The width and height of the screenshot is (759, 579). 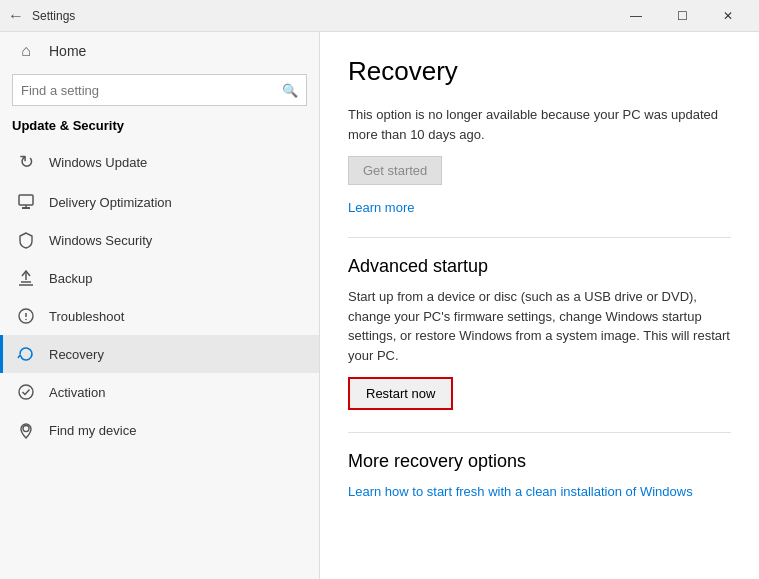 I want to click on windows-security-icon, so click(x=26, y=240).